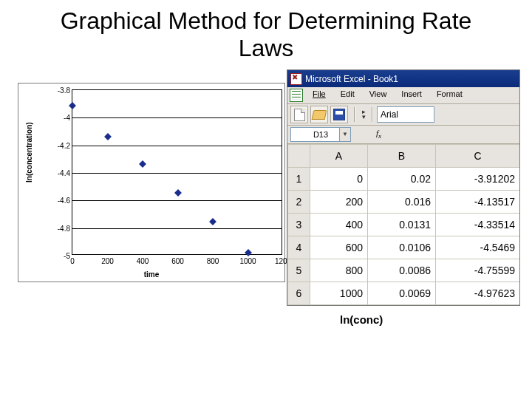  What do you see at coordinates (339, 294) in the screenshot?
I see `cell: 1000` at bounding box center [339, 294].